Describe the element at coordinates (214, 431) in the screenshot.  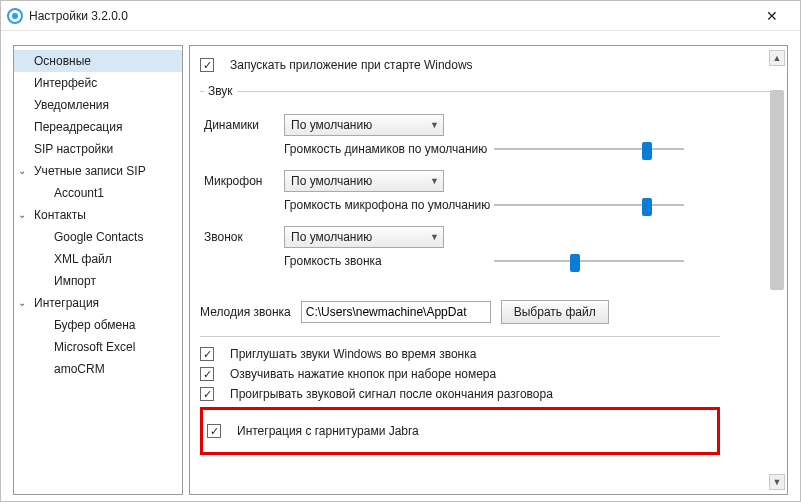
I see `jabra-checkbox` at that location.